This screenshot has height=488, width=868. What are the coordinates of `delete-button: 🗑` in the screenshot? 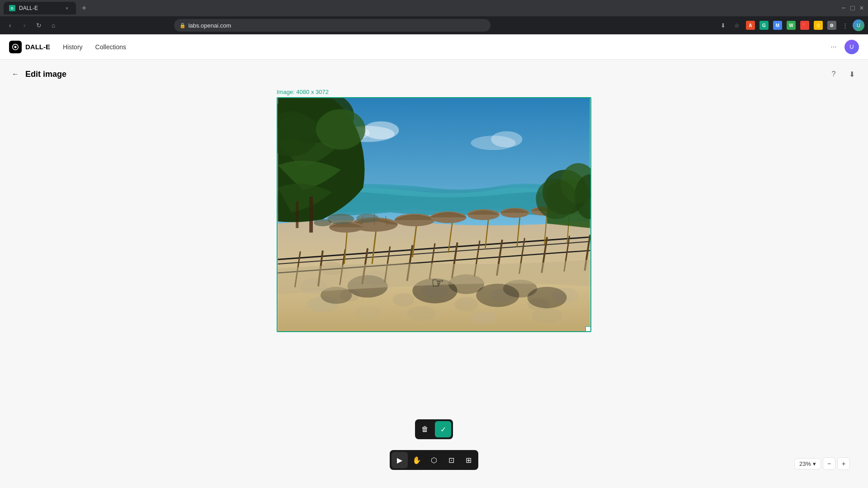 It's located at (425, 429).